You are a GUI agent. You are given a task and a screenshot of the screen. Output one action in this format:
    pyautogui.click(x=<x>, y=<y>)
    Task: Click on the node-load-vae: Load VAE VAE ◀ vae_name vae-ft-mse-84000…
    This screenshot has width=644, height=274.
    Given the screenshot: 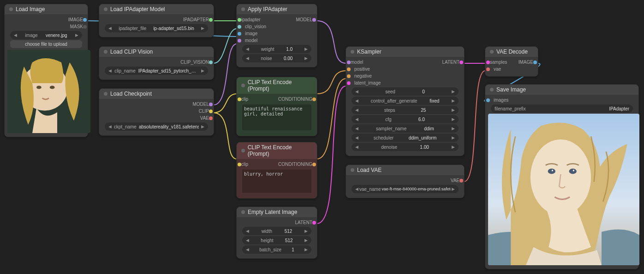 What is the action you would take?
    pyautogui.click(x=405, y=181)
    